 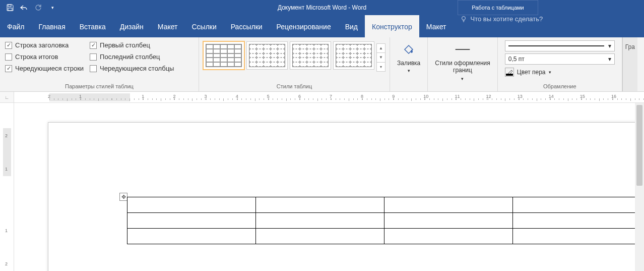 I want to click on paint-bucket-icon, so click(x=409, y=49).